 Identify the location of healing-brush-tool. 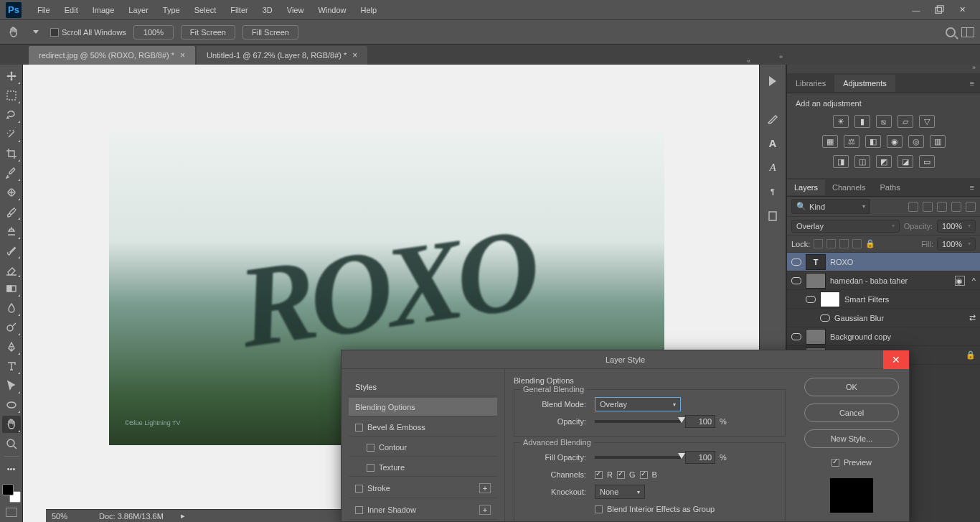
(11, 192).